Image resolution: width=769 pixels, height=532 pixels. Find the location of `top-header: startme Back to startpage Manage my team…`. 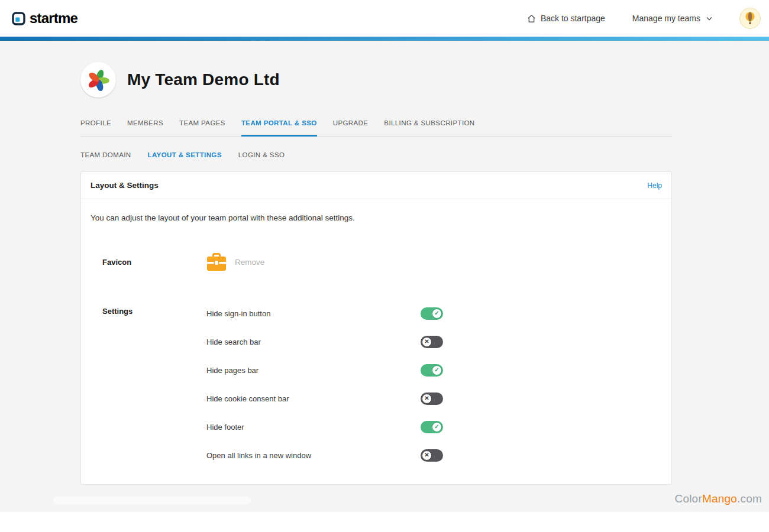

top-header: startme Back to startpage Manage my team… is located at coordinates (384, 18).